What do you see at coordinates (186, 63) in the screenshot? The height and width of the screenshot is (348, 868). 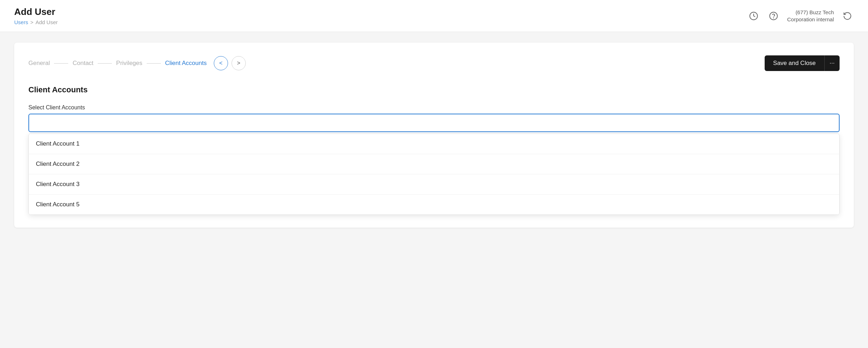 I see `wizard-step-client-accounts: Client Accounts` at bounding box center [186, 63].